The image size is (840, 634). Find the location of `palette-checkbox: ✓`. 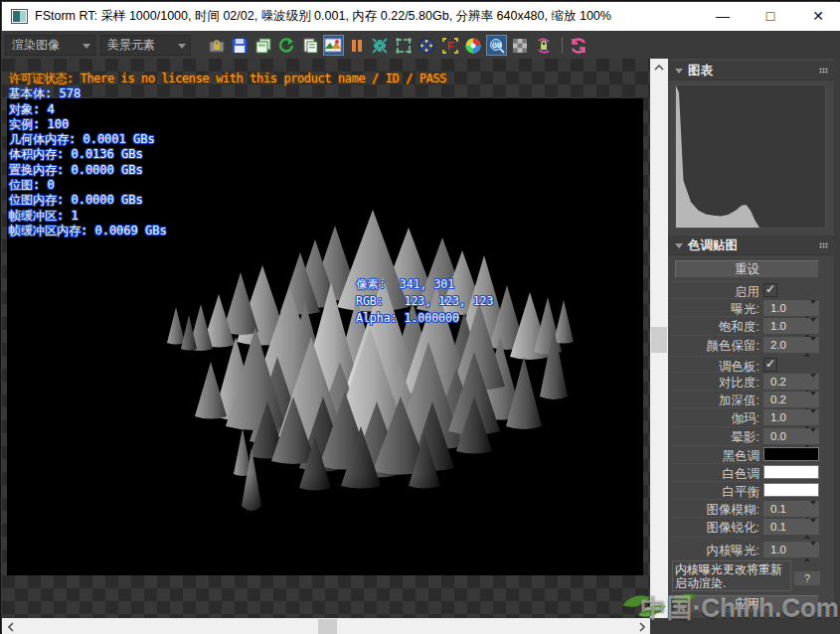

palette-checkbox: ✓ is located at coordinates (770, 365).